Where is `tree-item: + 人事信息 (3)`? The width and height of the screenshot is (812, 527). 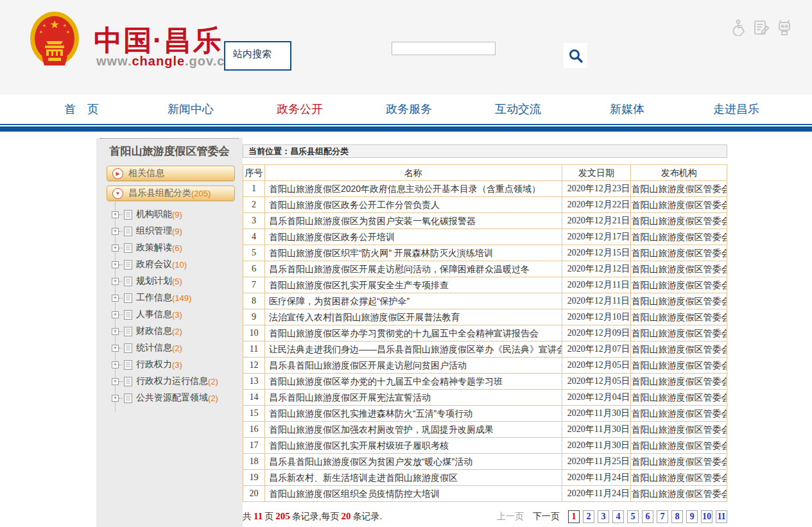 tree-item: + 人事信息 (3) is located at coordinates (177, 315).